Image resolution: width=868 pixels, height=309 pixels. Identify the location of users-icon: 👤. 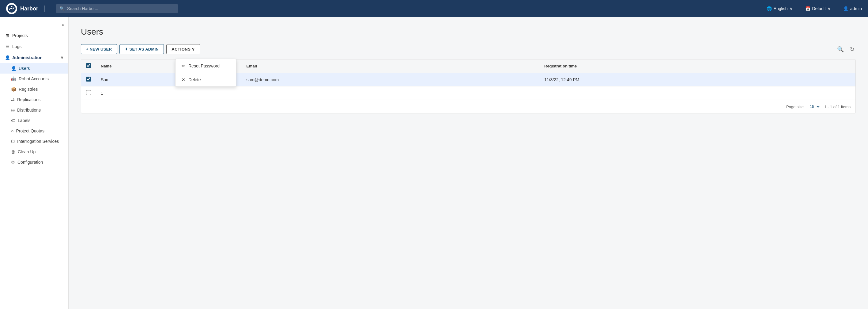
(13, 68).